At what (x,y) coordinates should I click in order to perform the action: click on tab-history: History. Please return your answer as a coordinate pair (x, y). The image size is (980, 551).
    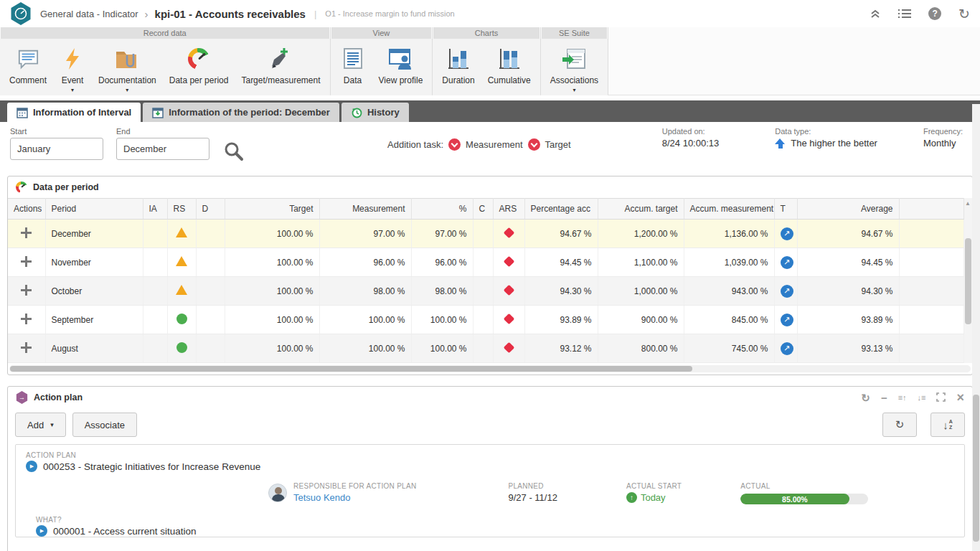
    Looking at the image, I should click on (375, 112).